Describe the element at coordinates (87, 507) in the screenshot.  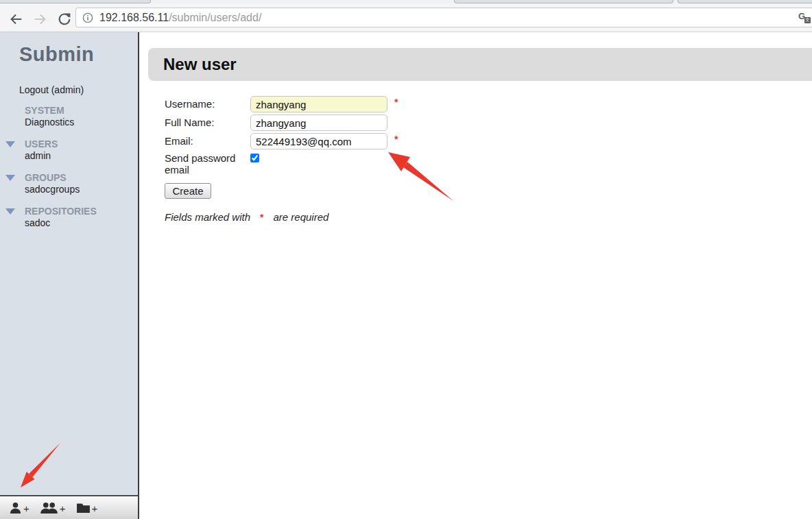
I see `add-repository-button: +` at that location.